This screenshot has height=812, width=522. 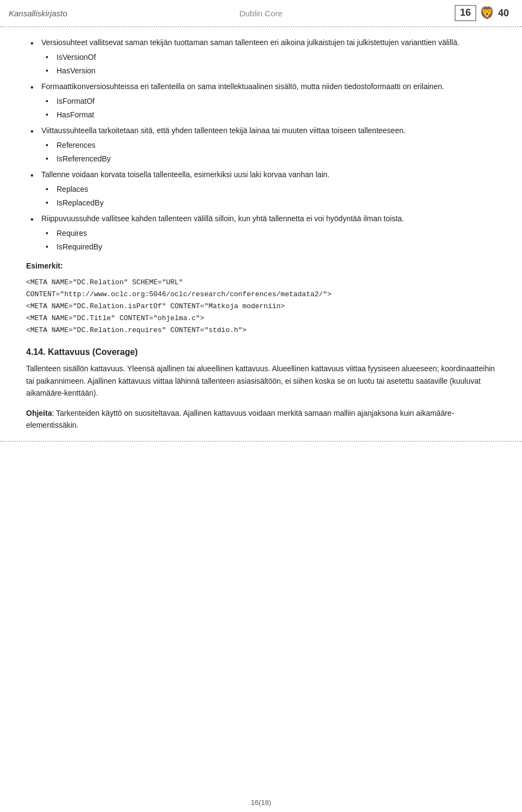 What do you see at coordinates (269, 240) in the screenshot?
I see `riippuvuus-sub-list: Requires IsRequiredBy` at bounding box center [269, 240].